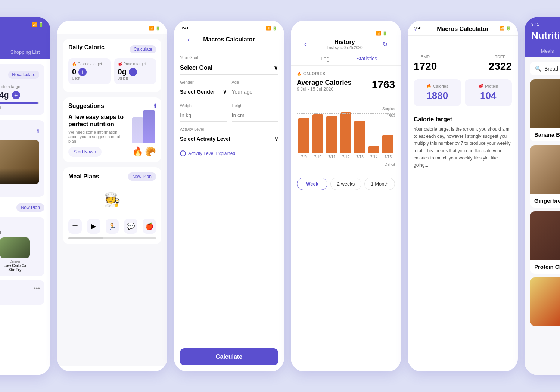 This screenshot has width=560, height=392. I want to click on age-label: Age, so click(255, 82).